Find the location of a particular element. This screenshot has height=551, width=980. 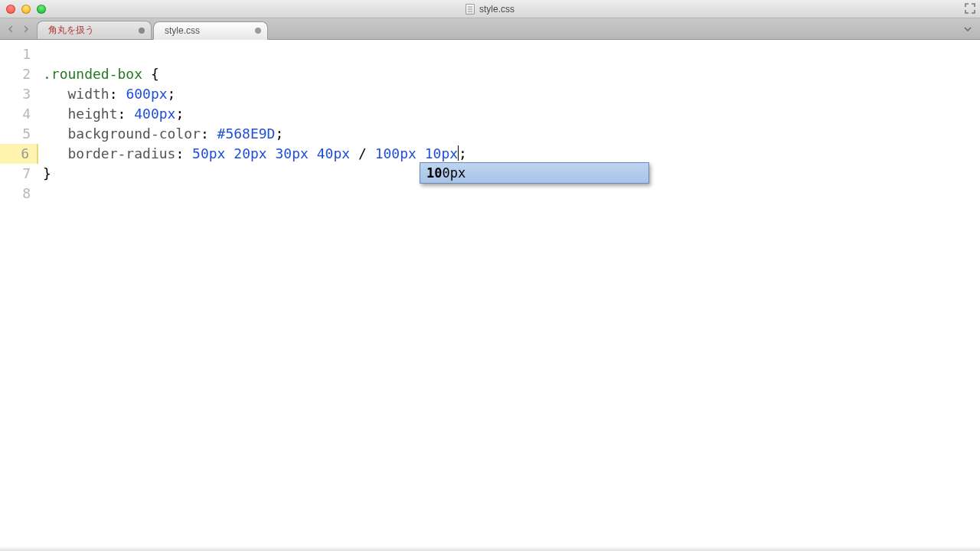

nav-forward-button is located at coordinates (26, 29).